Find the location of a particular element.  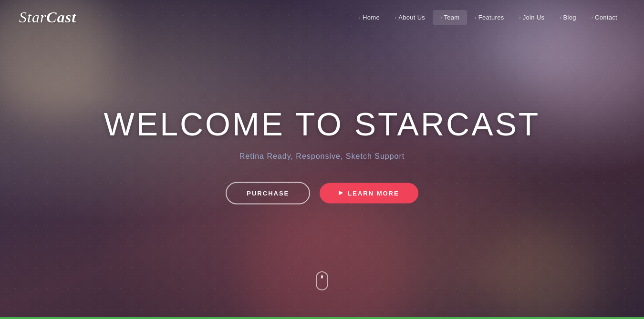

learn-more-label: LEARN MORE is located at coordinates (373, 193).